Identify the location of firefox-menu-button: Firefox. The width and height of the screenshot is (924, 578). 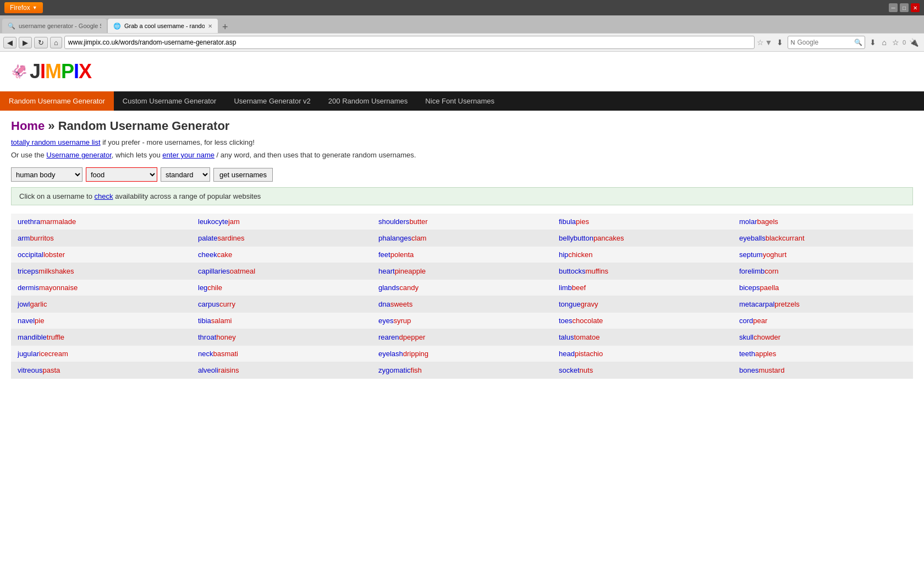
(24, 8).